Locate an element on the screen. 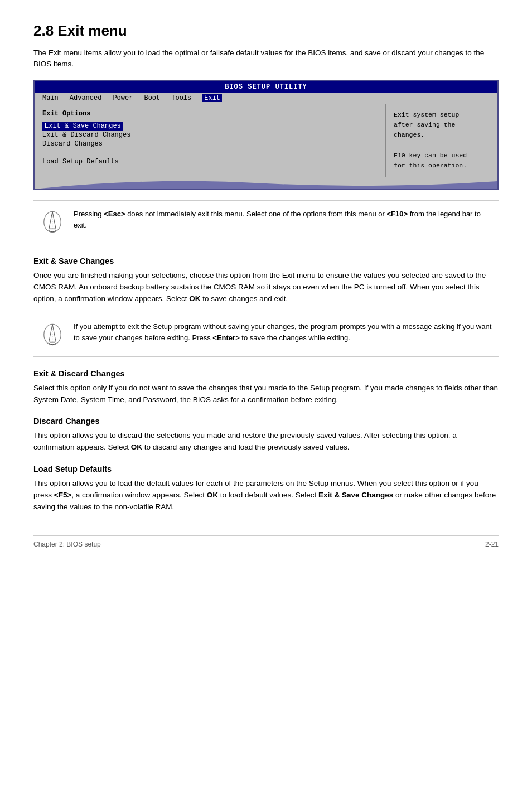 The image size is (532, 802). bios-item-exit-discard: Exit & Discard Changes is located at coordinates (210, 135).